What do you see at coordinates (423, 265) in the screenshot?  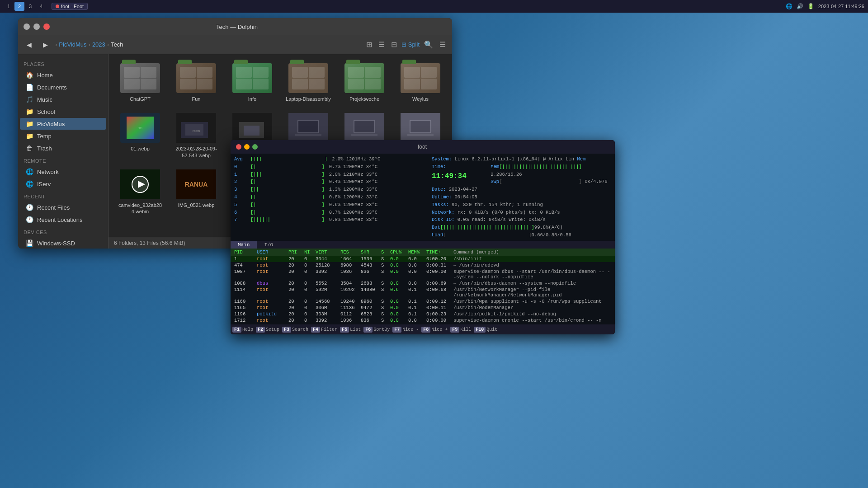 I see `proc-row-474: 474 root 20 0 25128 6980 4548 S 0.0 0.0 …` at bounding box center [423, 265].